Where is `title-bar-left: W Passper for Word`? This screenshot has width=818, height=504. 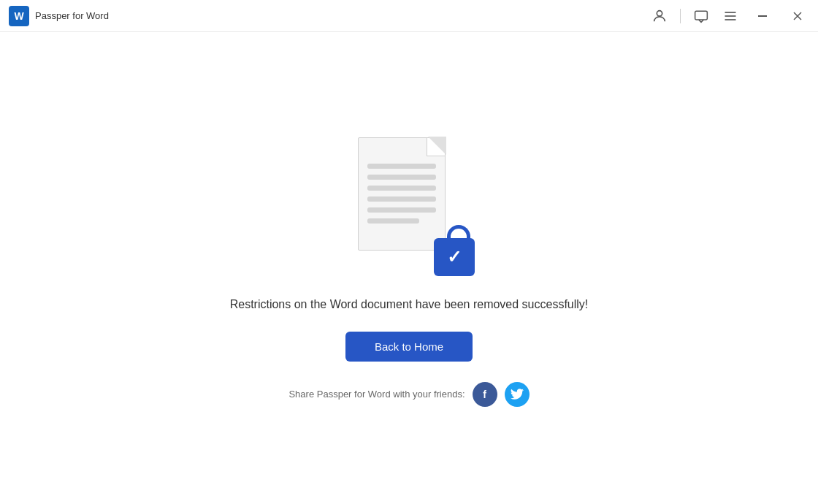 title-bar-left: W Passper for Word is located at coordinates (58, 16).